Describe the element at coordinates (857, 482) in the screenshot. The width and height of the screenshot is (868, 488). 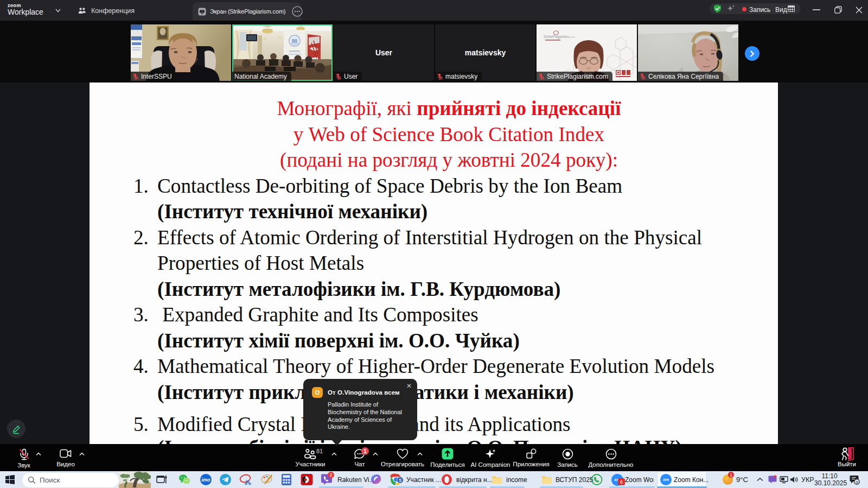
I see `svg-text: 9` at that location.